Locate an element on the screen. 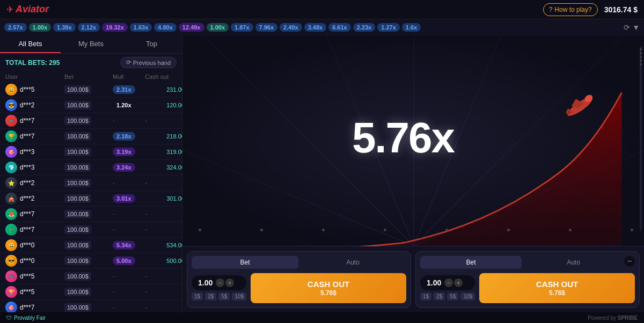 The image size is (644, 323). mult-badge: 2.23x is located at coordinates (364, 27).